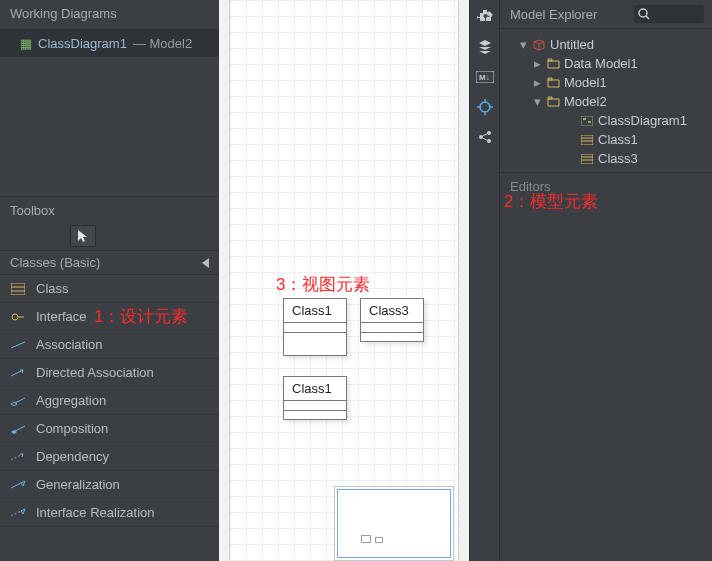  What do you see at coordinates (485, 47) in the screenshot?
I see `toolstrip-stack-icon` at bounding box center [485, 47].